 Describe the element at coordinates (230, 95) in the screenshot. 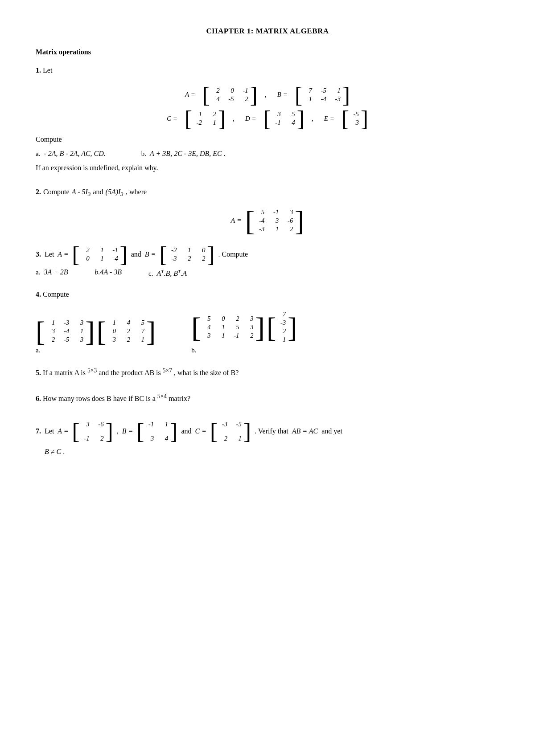

I see `matrix-A: [ 20-1 4-52 ]` at that location.